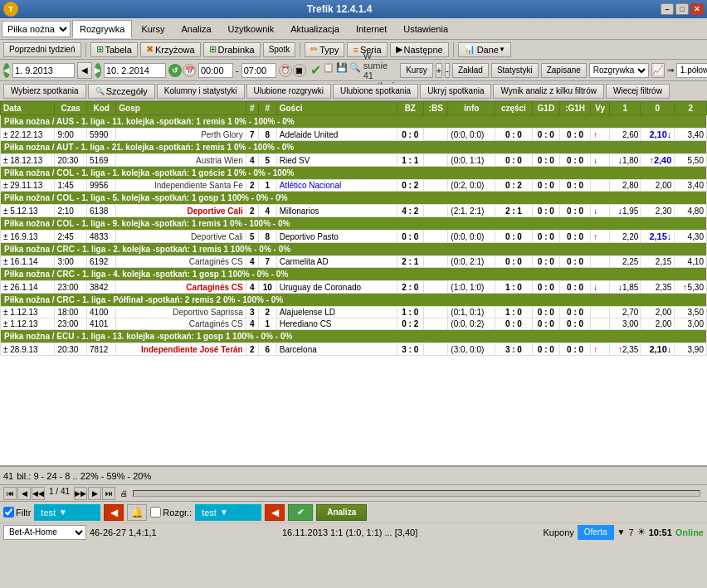  Describe the element at coordinates (300, 70) in the screenshot. I see `filter-icon: ▣` at that location.